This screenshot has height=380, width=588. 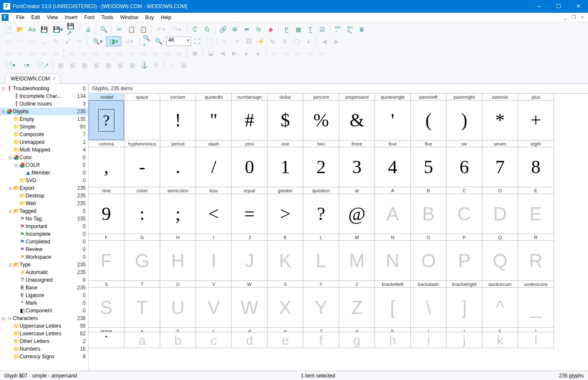 What do you see at coordinates (44, 180) in the screenshot?
I see `tree-item-svg: 📁SVG0` at bounding box center [44, 180].